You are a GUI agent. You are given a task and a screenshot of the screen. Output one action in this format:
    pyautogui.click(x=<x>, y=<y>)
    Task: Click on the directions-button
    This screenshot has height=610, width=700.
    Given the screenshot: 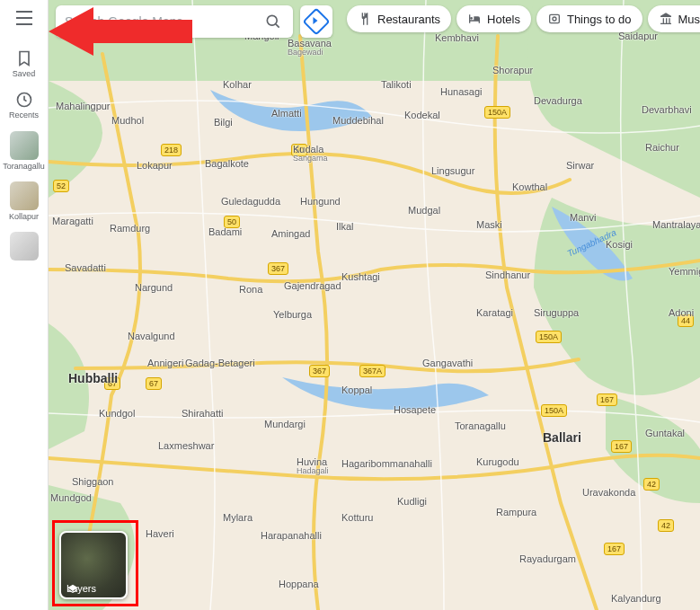 What is the action you would take?
    pyautogui.click(x=316, y=22)
    